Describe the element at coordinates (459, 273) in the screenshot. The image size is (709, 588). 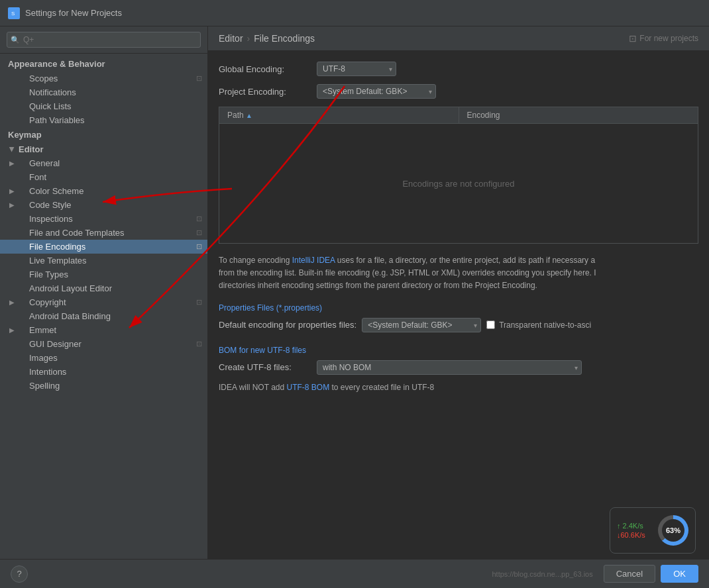
I see `info-text: To change encoding IntelliJ IDEA uses fo…` at that location.